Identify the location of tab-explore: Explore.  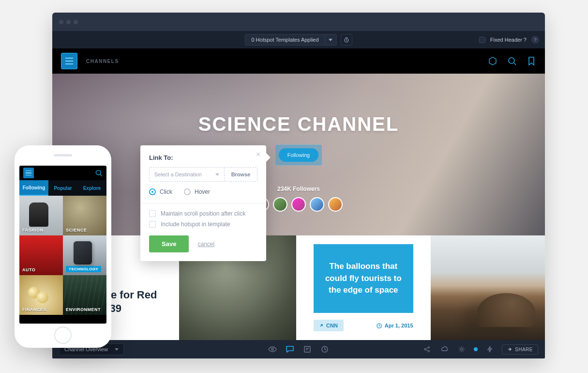
(92, 188).